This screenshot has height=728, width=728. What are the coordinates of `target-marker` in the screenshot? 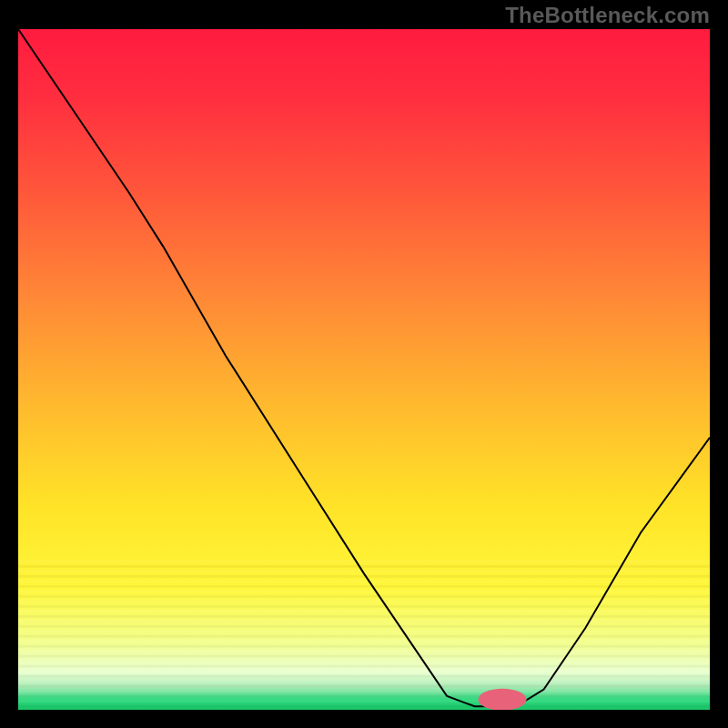 It's located at (502, 699).